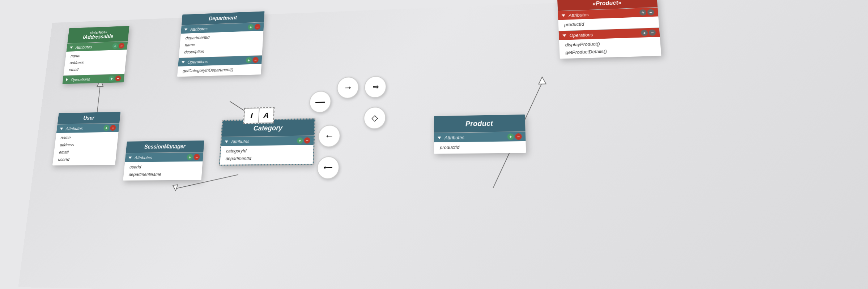  What do you see at coordinates (219, 70) in the screenshot?
I see `op-getcategoryindepartment: getCategoryInDepartment()` at bounding box center [219, 70].